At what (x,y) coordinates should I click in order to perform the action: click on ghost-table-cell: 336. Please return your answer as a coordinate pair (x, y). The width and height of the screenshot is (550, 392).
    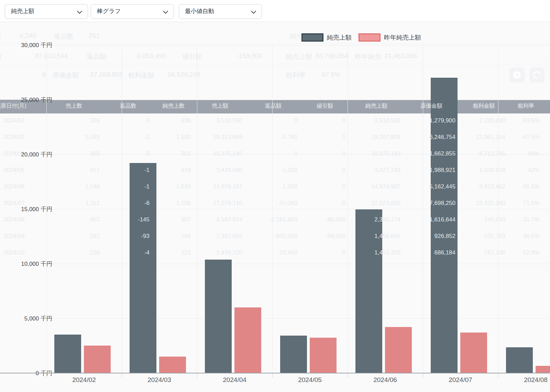
    Looking at the image, I should click on (72, 121).